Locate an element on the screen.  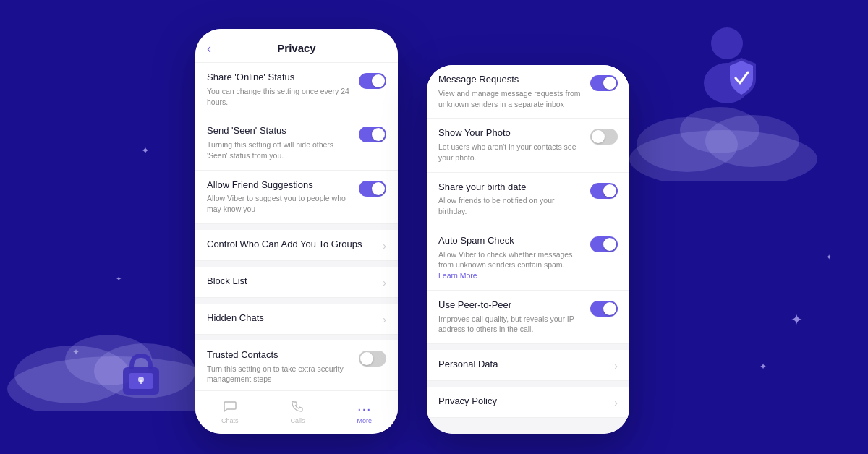
back-button: ‹ is located at coordinates (209, 49).